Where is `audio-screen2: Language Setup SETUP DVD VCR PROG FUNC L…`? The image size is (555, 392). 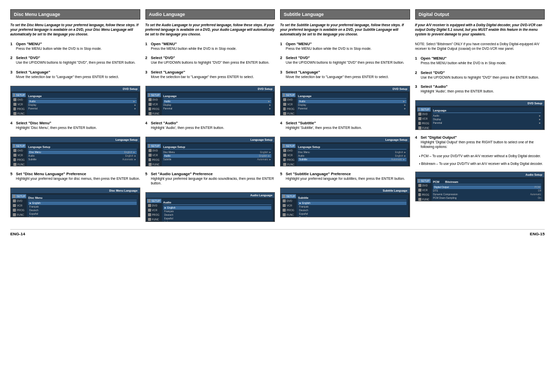 audio-screen2: Language Setup SETUP DVD VCR PROG FUNC L… is located at coordinates (211, 152).